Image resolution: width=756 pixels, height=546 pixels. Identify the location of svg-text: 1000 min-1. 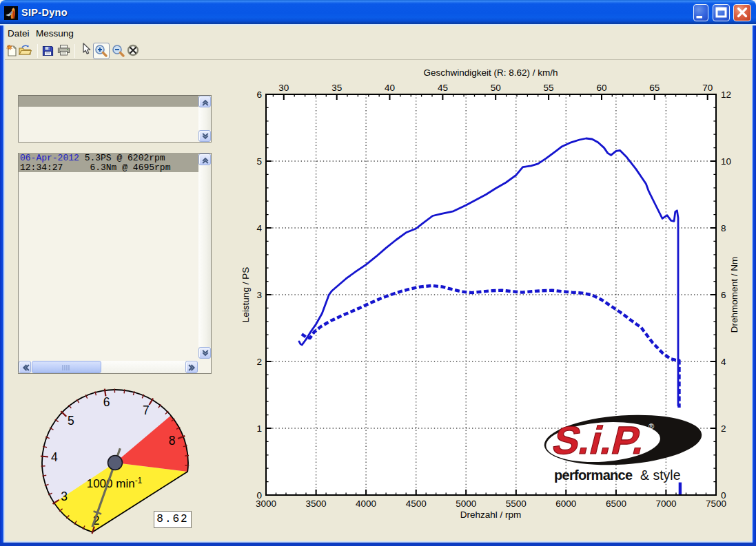
(114, 483).